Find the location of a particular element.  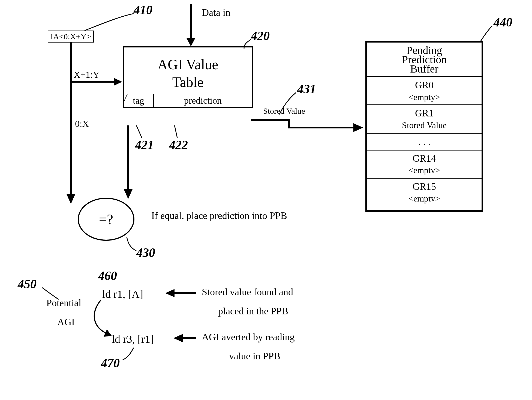

note2-l2: value in PPB is located at coordinates (255, 356).